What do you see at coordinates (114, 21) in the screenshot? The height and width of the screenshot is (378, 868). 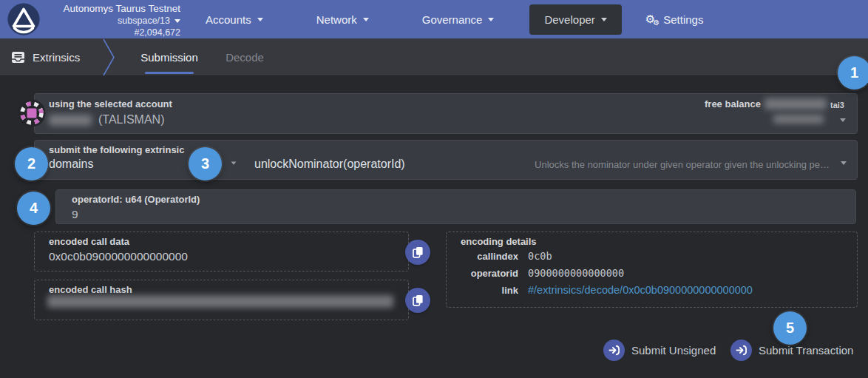 I see `chain-info: Autonomys Taurus Testnet subspace/13 #2,…` at bounding box center [114, 21].